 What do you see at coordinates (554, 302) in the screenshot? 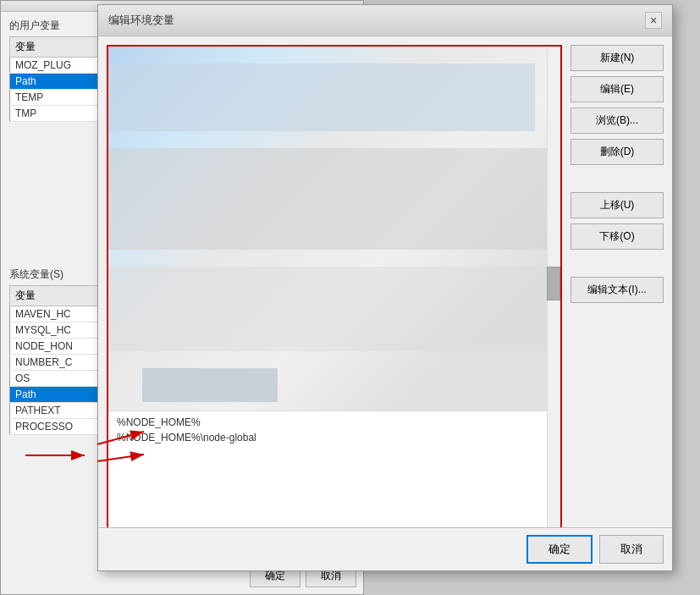
I see `scrollbar` at bounding box center [554, 302].